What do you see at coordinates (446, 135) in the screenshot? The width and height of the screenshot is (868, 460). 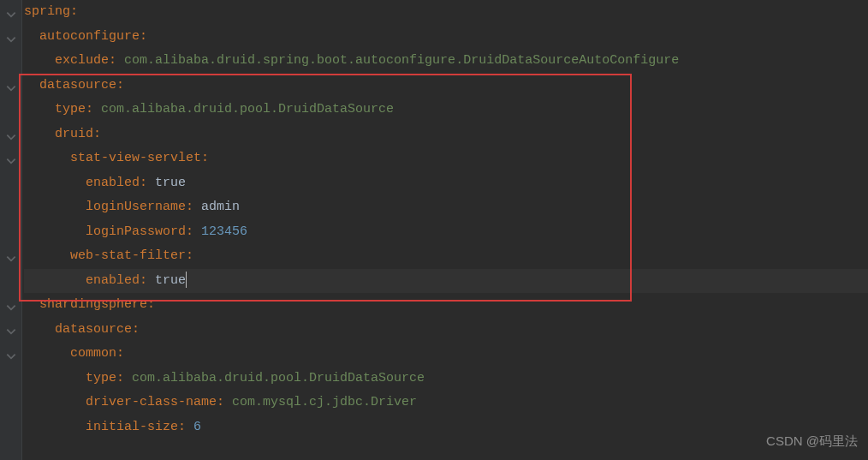 I see `code-line: druid:` at bounding box center [446, 135].